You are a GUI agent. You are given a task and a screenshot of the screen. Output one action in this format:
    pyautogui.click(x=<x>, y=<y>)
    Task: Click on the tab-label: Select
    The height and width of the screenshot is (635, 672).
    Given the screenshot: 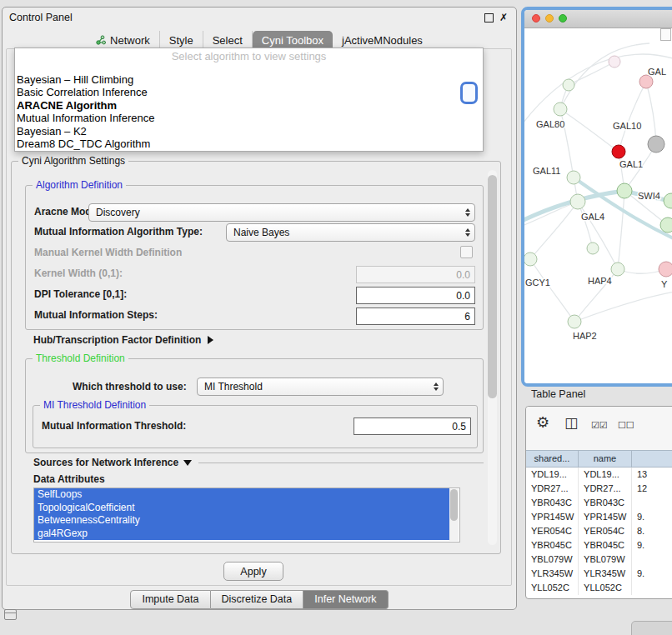 What is the action you would take?
    pyautogui.click(x=228, y=40)
    